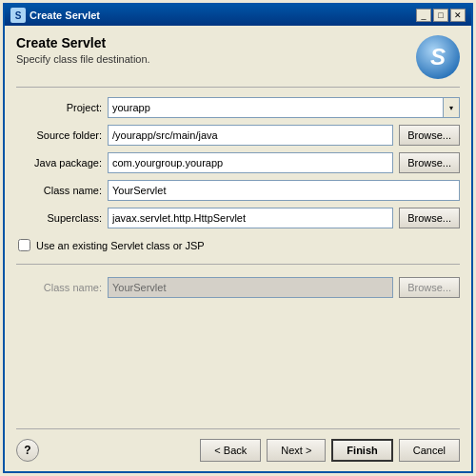 The image size is (476, 476). What do you see at coordinates (429, 163) in the screenshot?
I see `browse-package-button: Browse...` at bounding box center [429, 163].